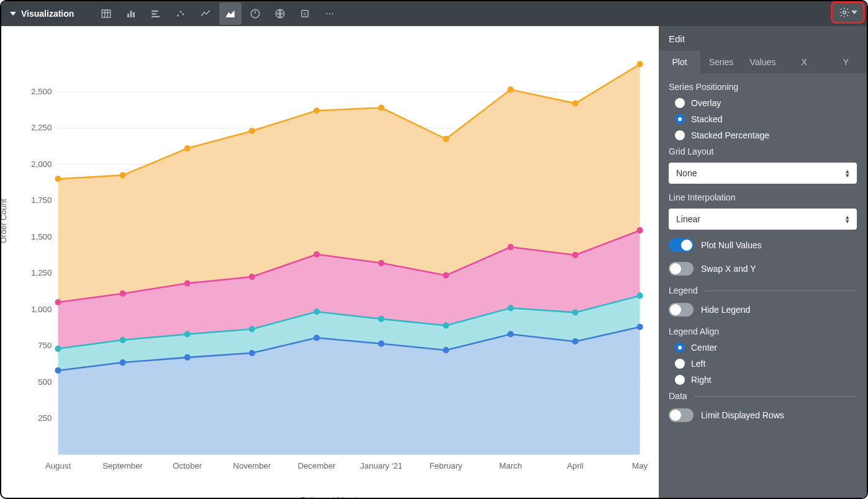 This screenshot has width=868, height=499. What do you see at coordinates (188, 465) in the screenshot?
I see `svg-text: October` at bounding box center [188, 465].